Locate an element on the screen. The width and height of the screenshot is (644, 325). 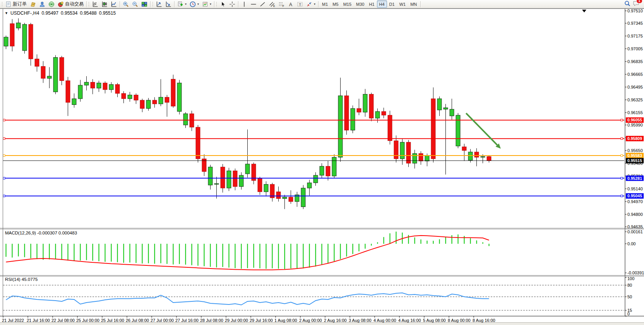
chart-low: 0.95488 is located at coordinates (88, 13).